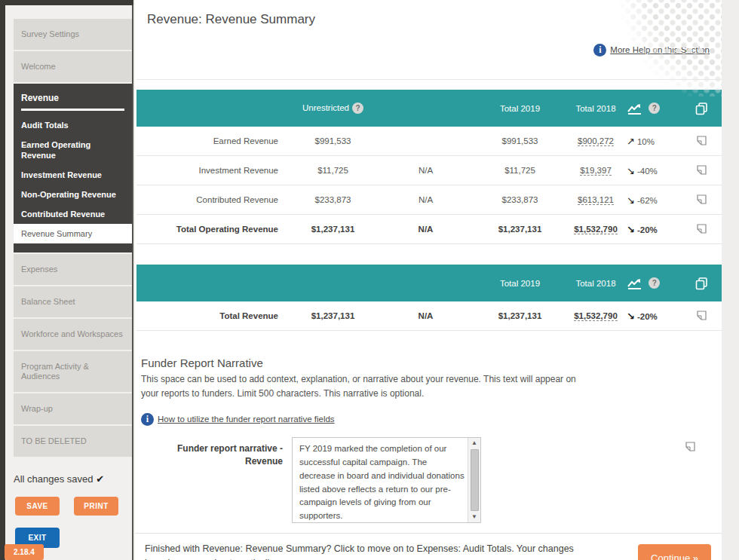  What do you see at coordinates (24, 552) in the screenshot?
I see `version-badge: 2.18.4` at bounding box center [24, 552].